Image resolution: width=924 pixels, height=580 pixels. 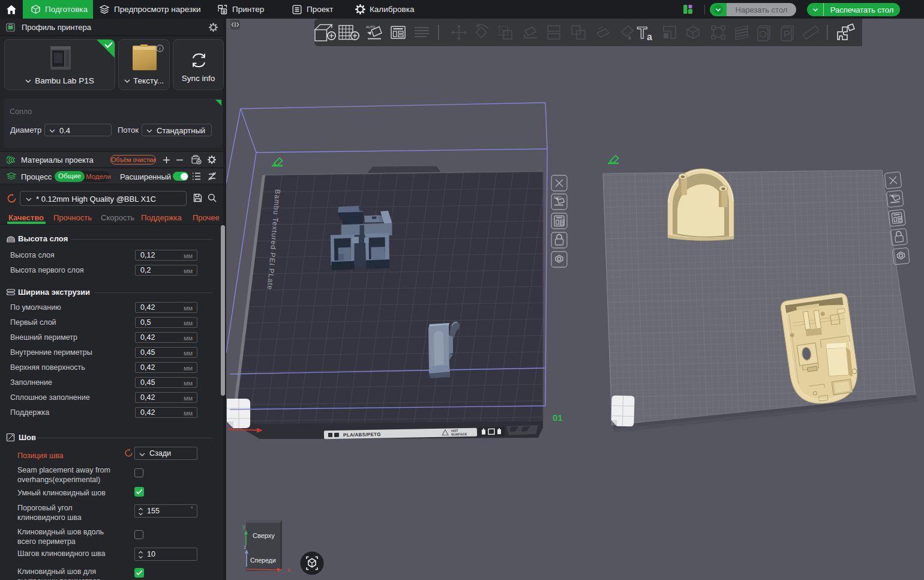 I want to click on svg-text: T, so click(x=642, y=33).